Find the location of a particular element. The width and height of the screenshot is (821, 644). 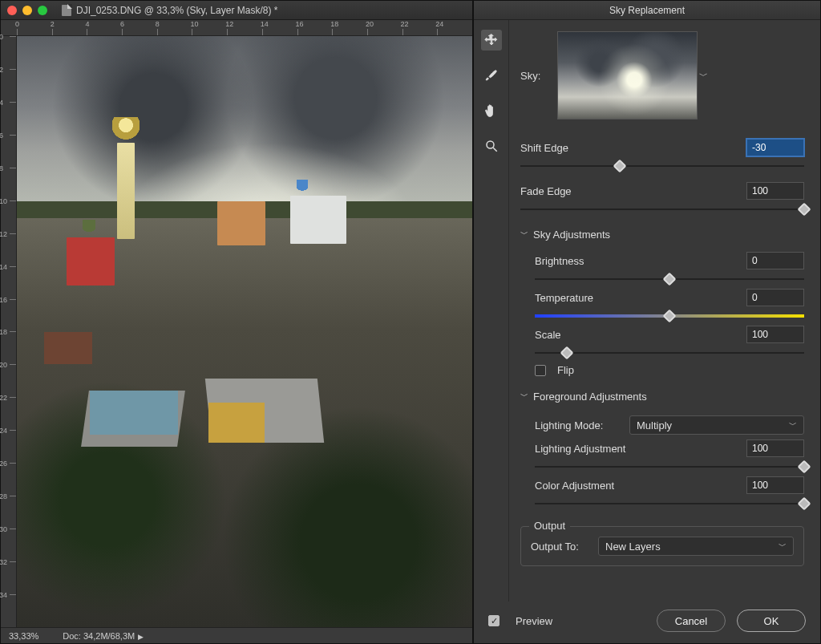

lighting-adjustment-label: Lighting Adjustment is located at coordinates (641, 449).